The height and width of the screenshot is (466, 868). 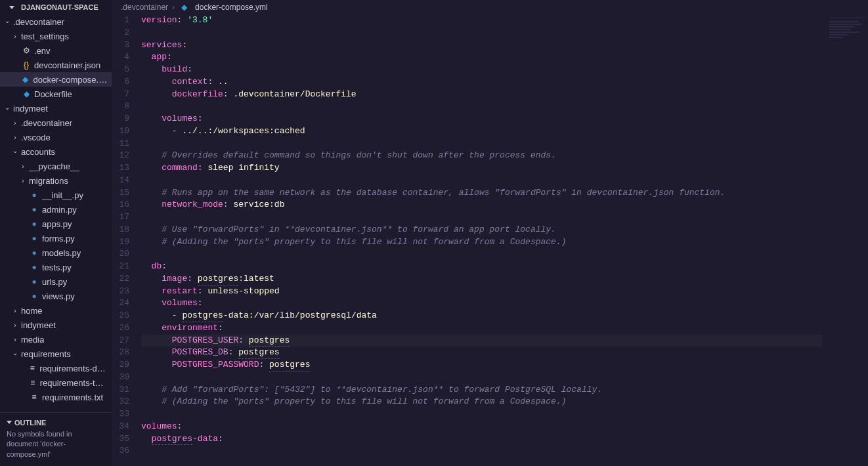 I want to click on folder---pycache--: __pycache__, so click(x=56, y=166).